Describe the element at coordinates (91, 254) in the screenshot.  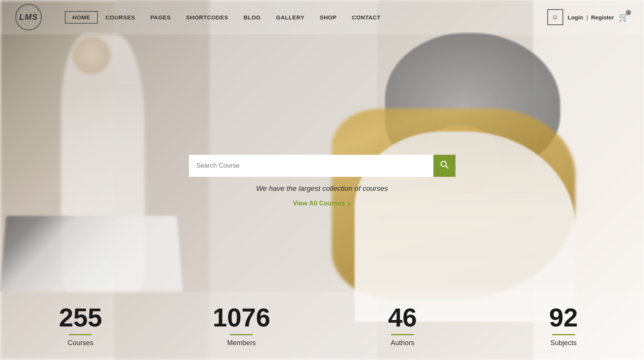
I see `laptop` at that location.